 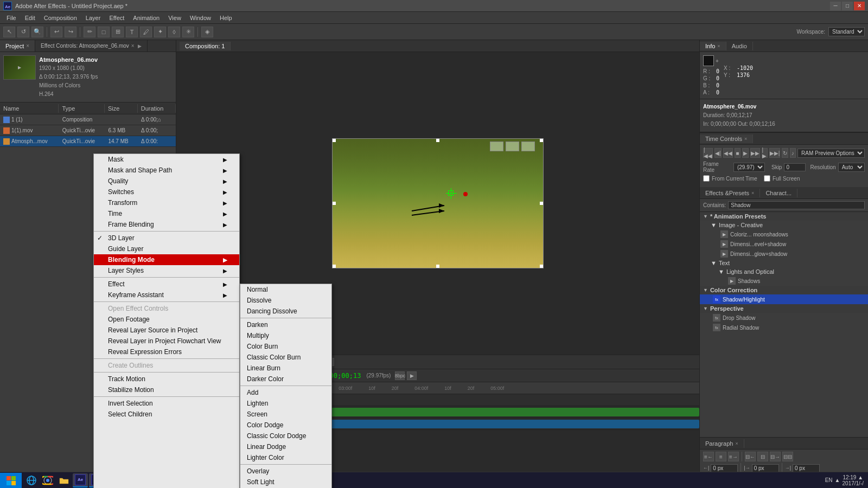 I want to click on ctx-reveal-source: Reveal Layer Source in Project, so click(x=167, y=330).